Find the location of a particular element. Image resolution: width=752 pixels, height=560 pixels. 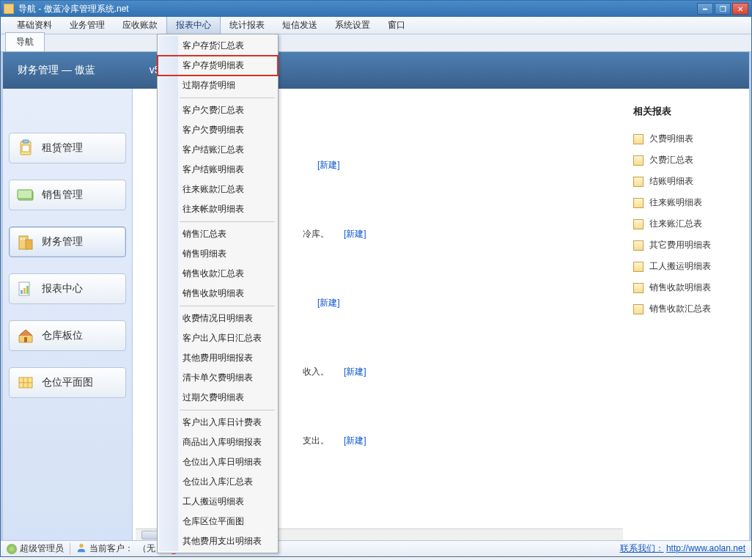

dropdown-item: 客户欠费明细表 is located at coordinates (218, 130).